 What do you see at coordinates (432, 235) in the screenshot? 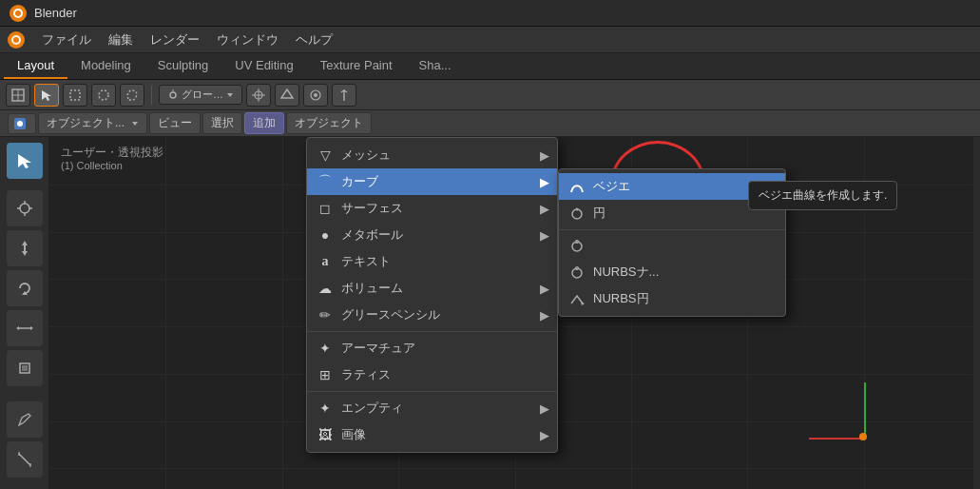
I see `add-menu-item-metaball: ● メタボール ▶` at bounding box center [432, 235].